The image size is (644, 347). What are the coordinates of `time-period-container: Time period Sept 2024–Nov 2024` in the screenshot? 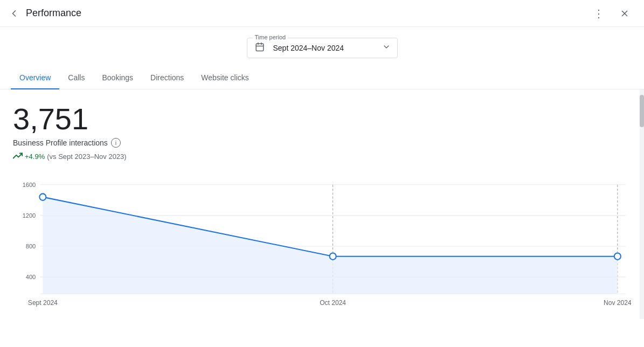 It's located at (322, 47).